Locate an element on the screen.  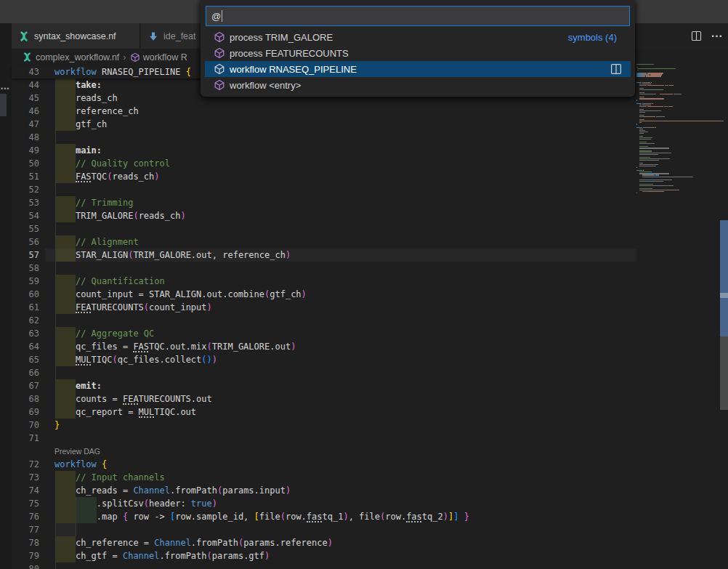
breadcrumb-symbol: workflow R is located at coordinates (166, 57).